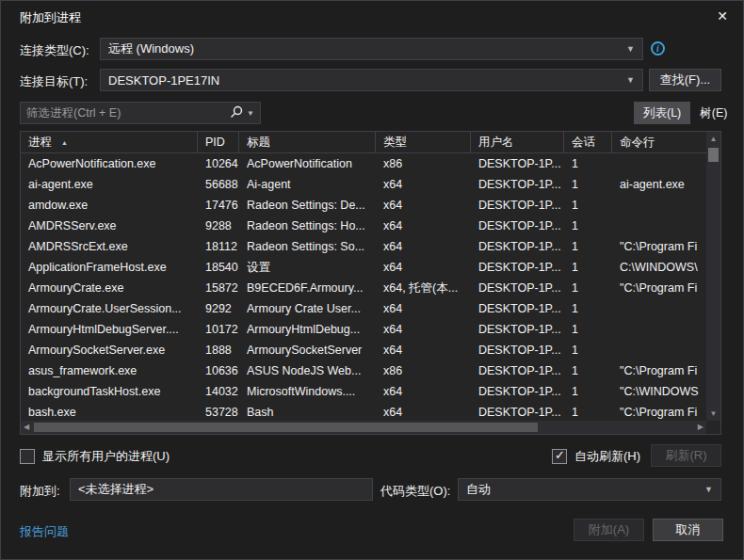 This screenshot has height=560, width=744. What do you see at coordinates (608, 530) in the screenshot?
I see `attach-button: 附加(A)` at bounding box center [608, 530].